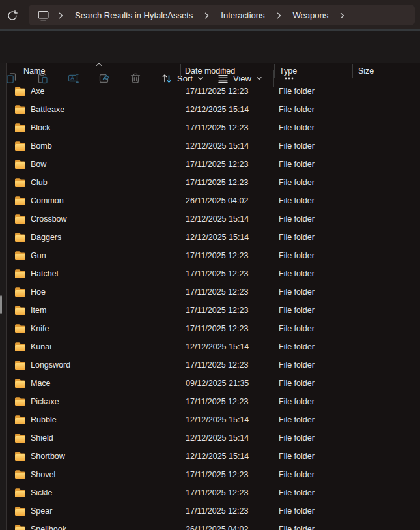 This screenshot has width=420, height=530. Describe the element at coordinates (214, 292) in the screenshot. I see `table-row: Hoe 17/11/2025 12:23 File folder` at that location.